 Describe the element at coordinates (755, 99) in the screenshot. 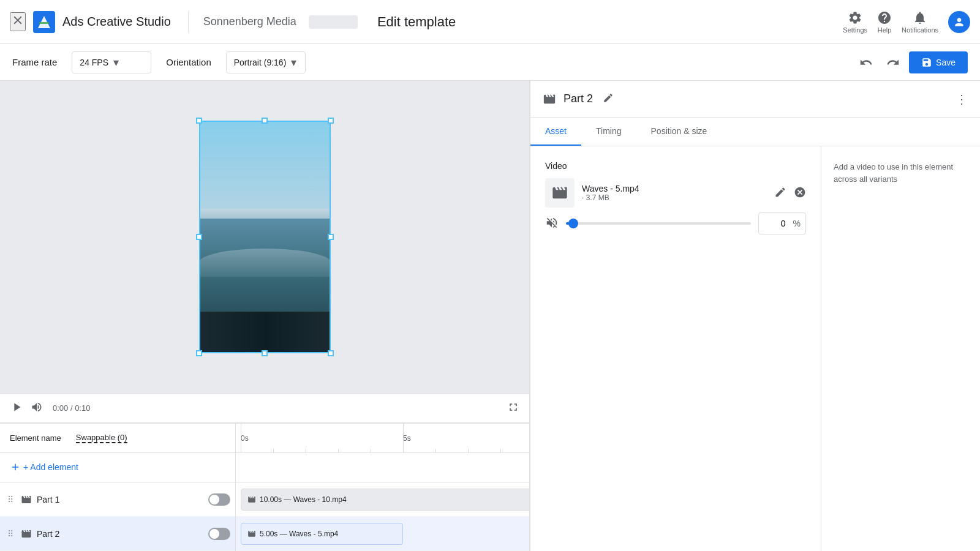

I see `part-header: Part 2 ⋮` at that location.